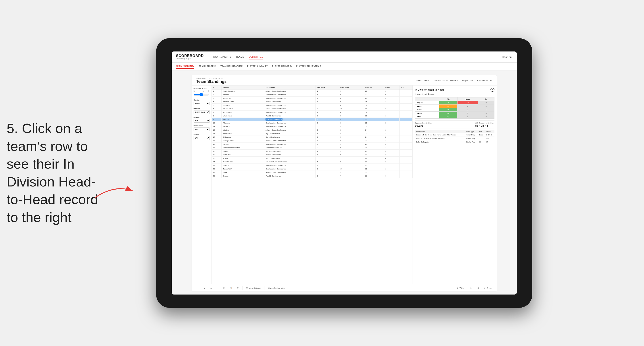 This screenshot has width=644, height=346. What do you see at coordinates (197, 288) in the screenshot?
I see `undo-button: ↩` at bounding box center [197, 288].